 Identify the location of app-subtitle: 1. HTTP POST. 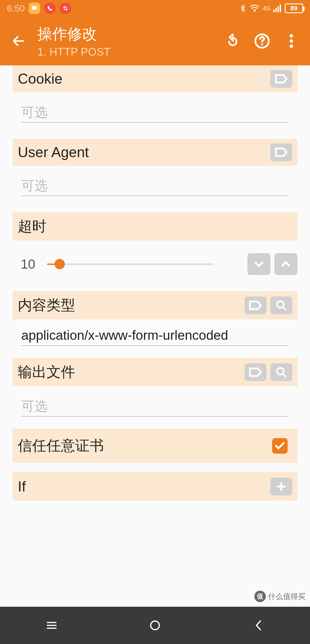
(130, 52).